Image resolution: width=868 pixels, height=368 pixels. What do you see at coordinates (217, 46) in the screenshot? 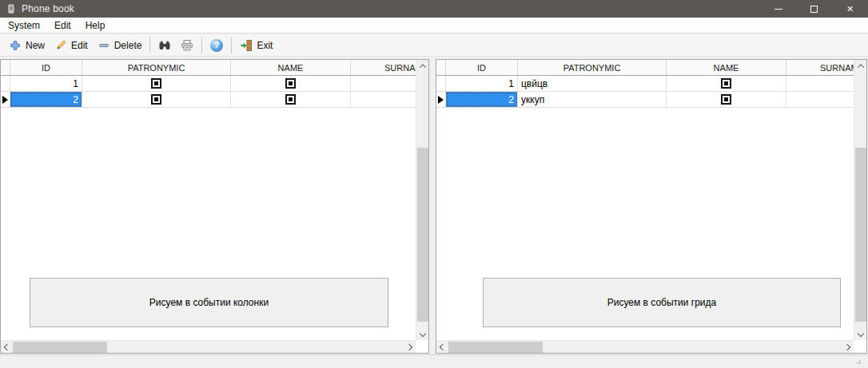
I see `help-icon: ?` at bounding box center [217, 46].